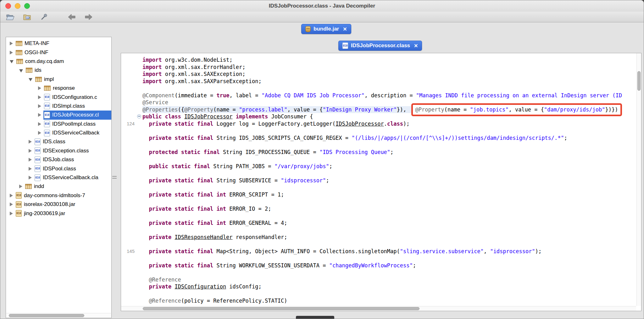  Describe the element at coordinates (18, 6) in the screenshot. I see `minimize-button` at that location.